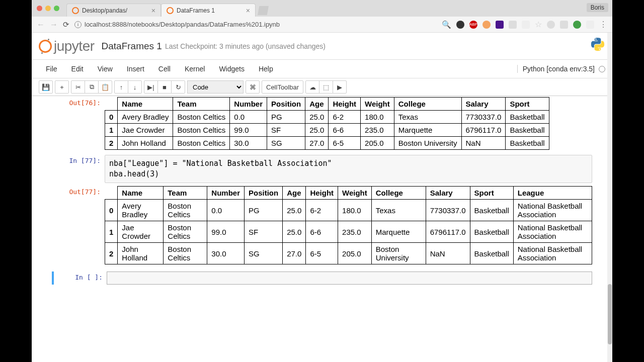 Image resolution: width=644 pixels, height=362 pixels. I want to click on extension-icons: ABP ☆ ⋮, so click(532, 24).